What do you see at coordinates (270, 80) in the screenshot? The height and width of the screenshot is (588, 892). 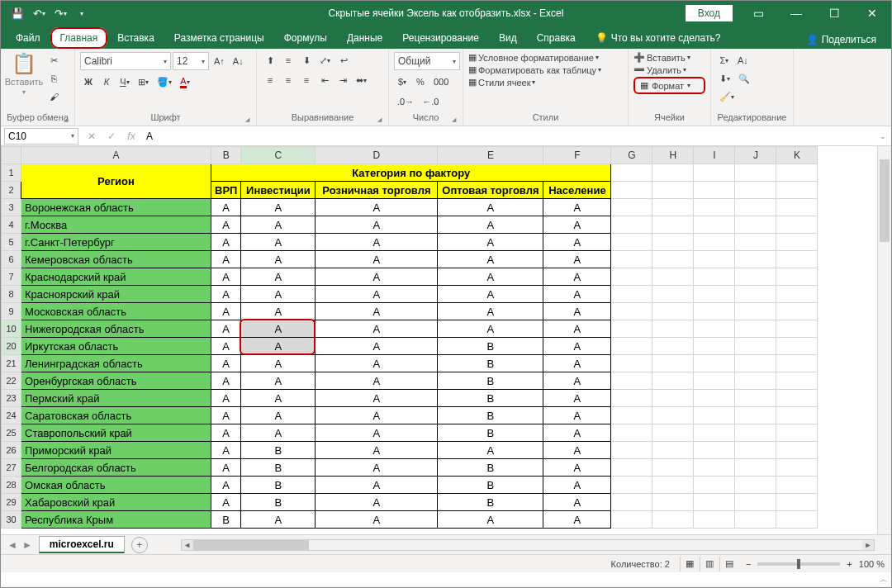 I see `align-left-button: ≡` at bounding box center [270, 80].